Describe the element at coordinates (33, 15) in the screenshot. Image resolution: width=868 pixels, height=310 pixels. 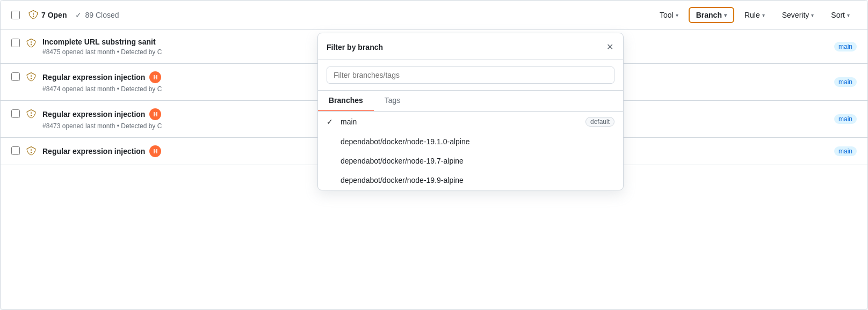
I see `shield-icon` at that location.